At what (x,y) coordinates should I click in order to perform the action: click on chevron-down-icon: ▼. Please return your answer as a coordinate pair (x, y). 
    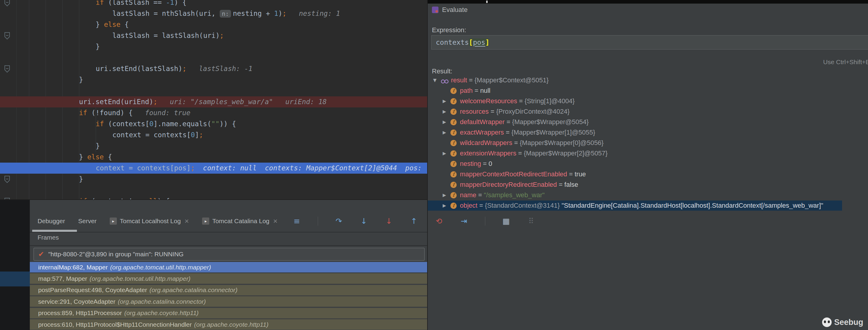
    Looking at the image, I should click on (437, 80).